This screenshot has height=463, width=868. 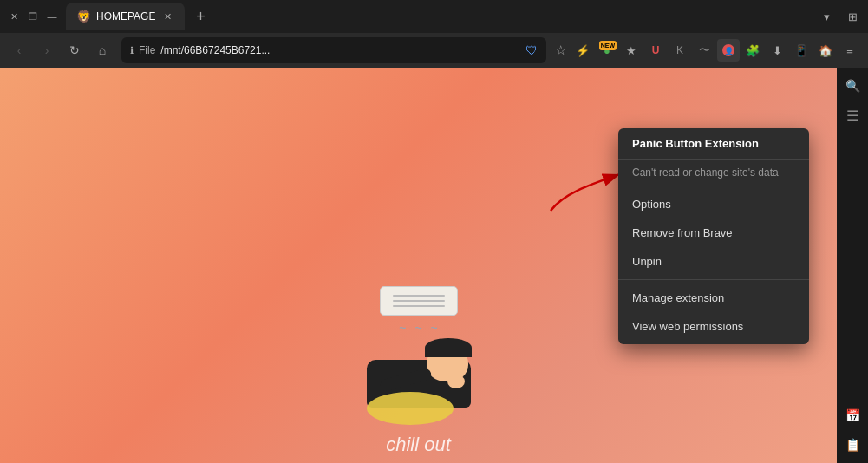 What do you see at coordinates (147, 50) in the screenshot?
I see `file-label: File` at bounding box center [147, 50].